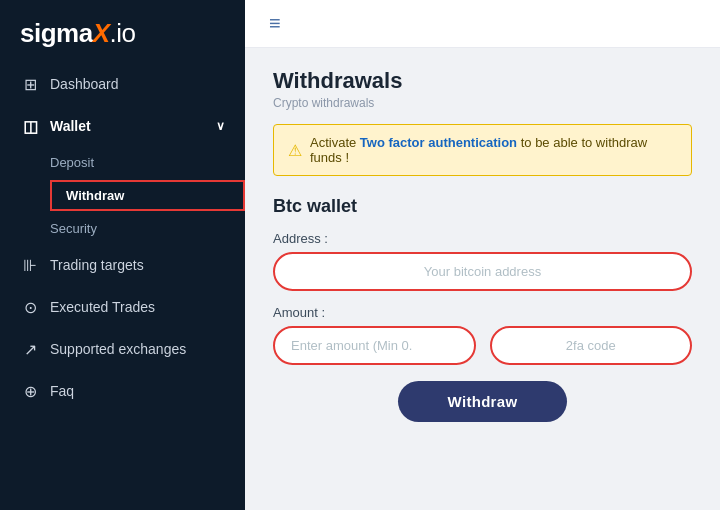 The width and height of the screenshot is (720, 510). Describe the element at coordinates (30, 126) in the screenshot. I see `wallet-icon: ◫` at that location.